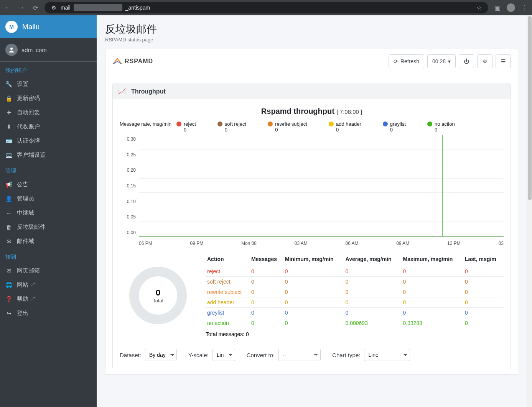  Describe the element at coordinates (311, 32) in the screenshot. I see `page-header: 反垃圾邮件 RSPAMD status page` at that location.